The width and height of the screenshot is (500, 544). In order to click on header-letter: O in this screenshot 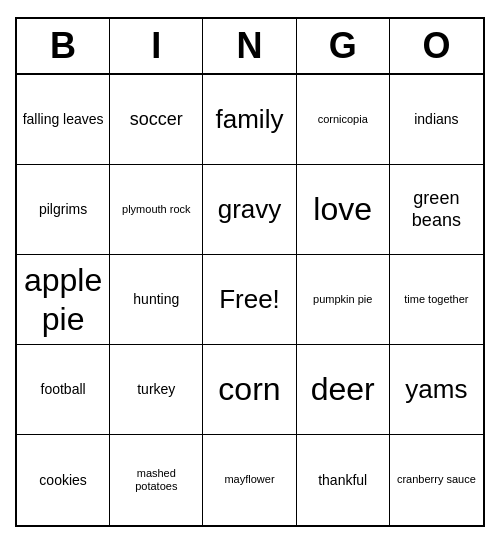, I will do `click(436, 46)`.